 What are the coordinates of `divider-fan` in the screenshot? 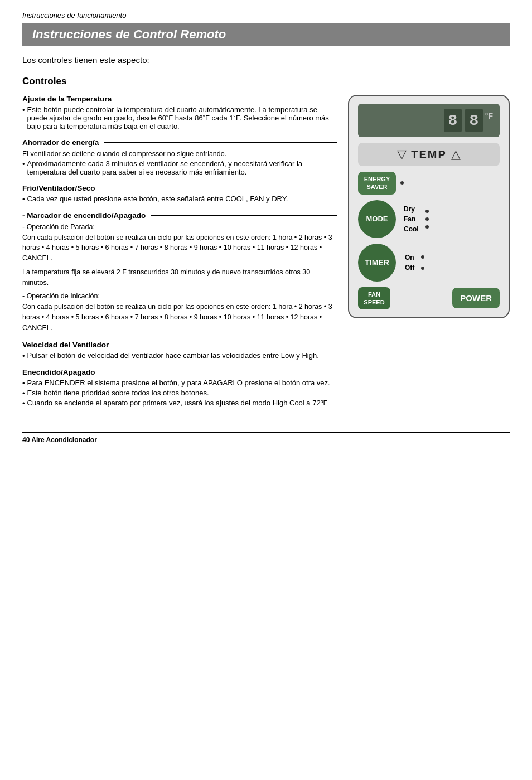 It's located at (225, 345).